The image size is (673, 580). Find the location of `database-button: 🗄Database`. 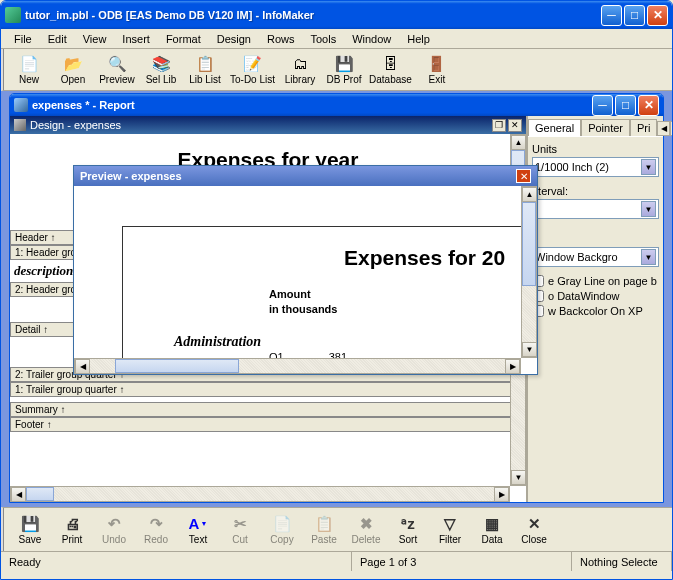

database-button: 🗄Database is located at coordinates (390, 70).